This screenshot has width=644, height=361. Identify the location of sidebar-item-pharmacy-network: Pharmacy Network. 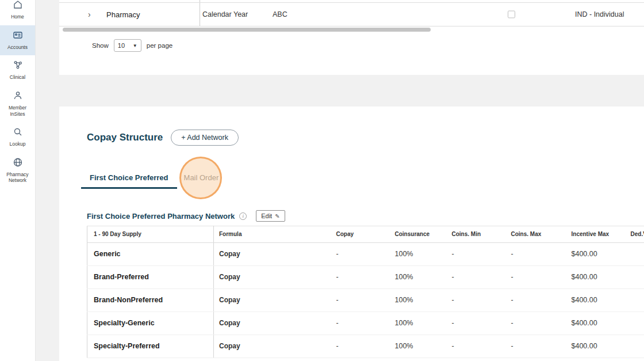
(17, 170).